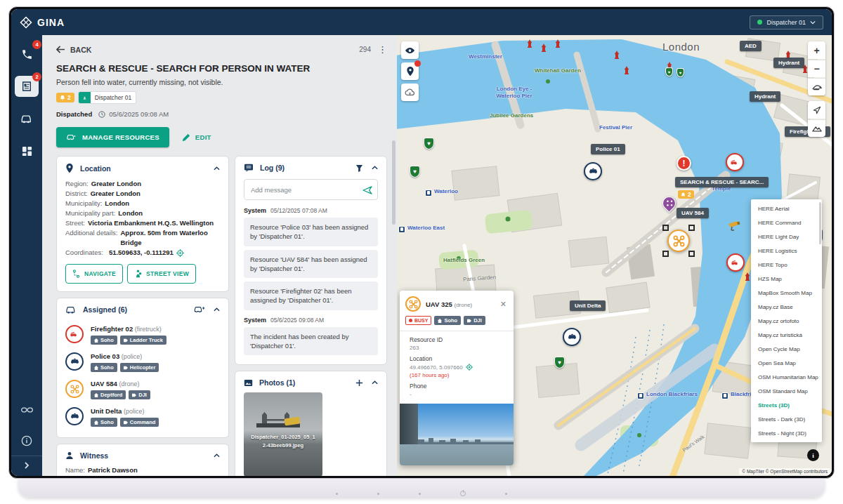 The image size is (843, 504). What do you see at coordinates (143, 238) in the screenshot?
I see `location-field: Additional details:Approx. 50m from Wate…` at bounding box center [143, 238].